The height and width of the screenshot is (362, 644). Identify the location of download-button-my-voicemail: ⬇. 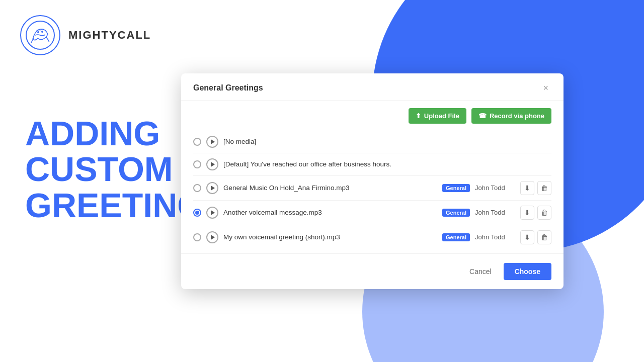
(527, 237).